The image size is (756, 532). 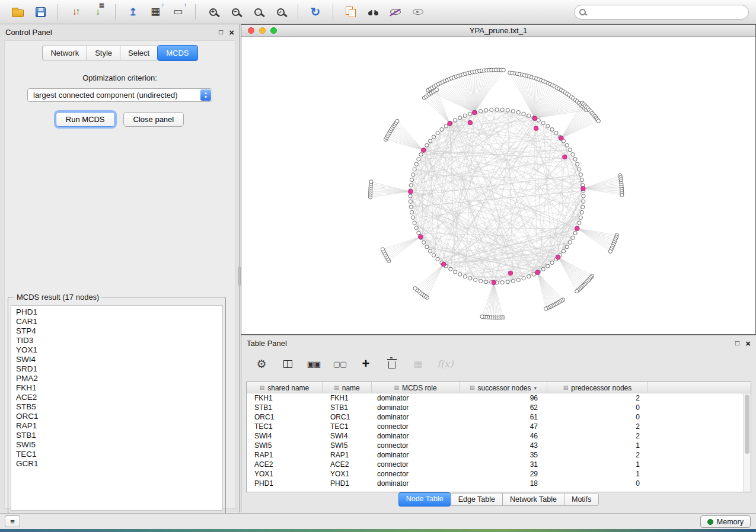 What do you see at coordinates (133, 12) in the screenshot?
I see `export-network-button: ↥` at bounding box center [133, 12].